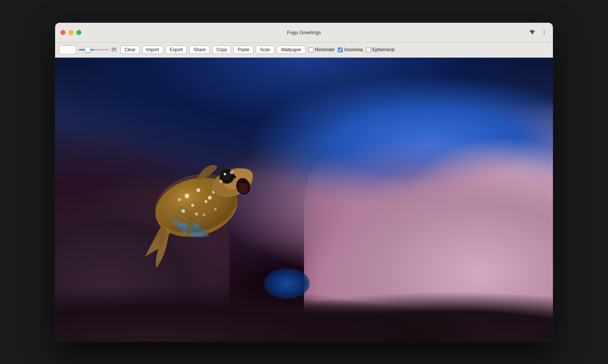  I want to click on ephemeral-label: Ephemeral, so click(383, 50).